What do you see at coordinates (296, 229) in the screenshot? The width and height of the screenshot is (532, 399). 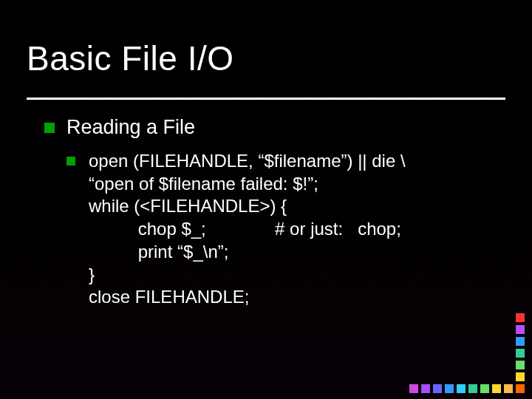 I see `code-line-4: chop $_; # or just: chop;` at bounding box center [296, 229].